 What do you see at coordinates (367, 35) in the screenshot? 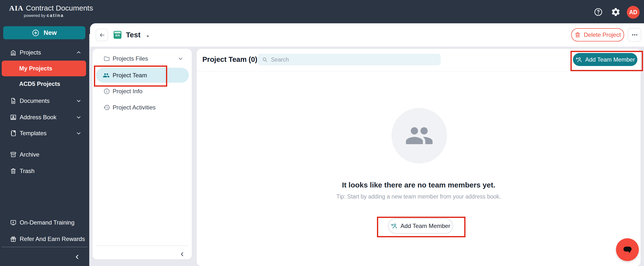
I see `project-header-bar: AIA Test Delete Project` at bounding box center [367, 35].